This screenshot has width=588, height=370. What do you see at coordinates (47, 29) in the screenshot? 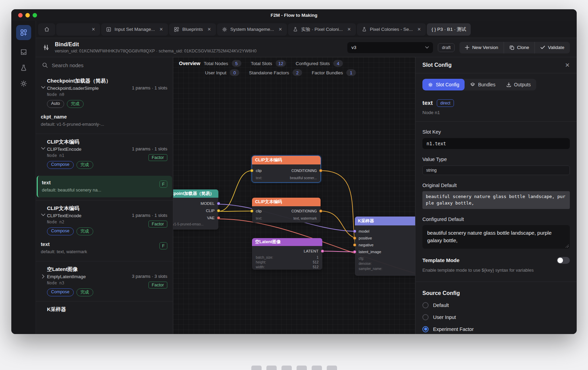
I see `home-icon` at bounding box center [47, 29].